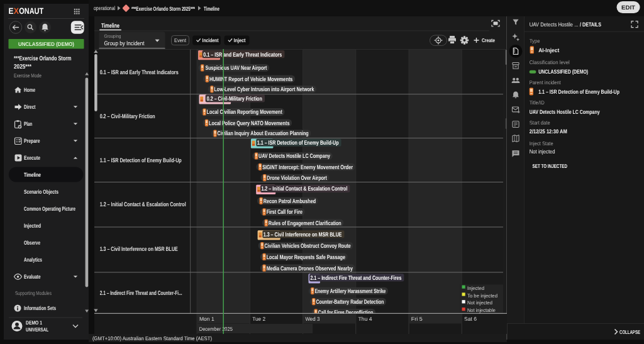 This screenshot has height=344, width=644. I want to click on svg-text: Suspicious UAV Near Airport, so click(236, 68).